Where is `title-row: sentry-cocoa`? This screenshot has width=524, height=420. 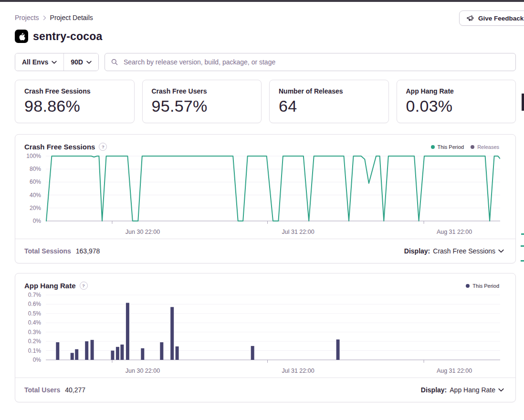
title-row: sentry-cocoa is located at coordinates (265, 36).